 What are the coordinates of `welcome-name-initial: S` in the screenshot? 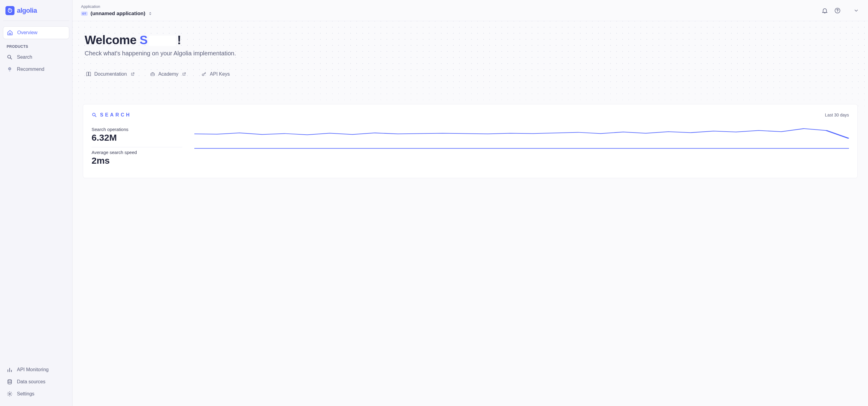 It's located at (144, 40).